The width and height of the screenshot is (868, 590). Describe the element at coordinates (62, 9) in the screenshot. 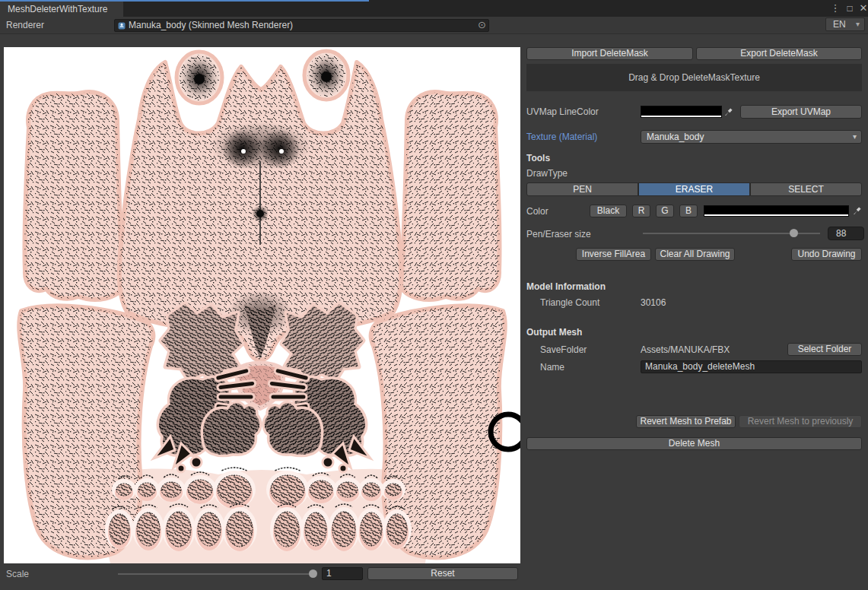

I see `tab-meshdeleter: MeshDeleterWithTexture` at that location.